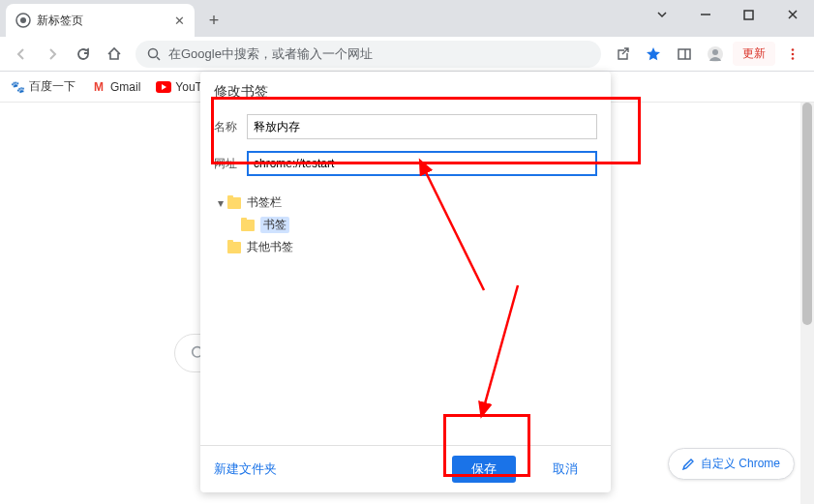  I want to click on new-folder-button: 新建文件夹, so click(246, 469).